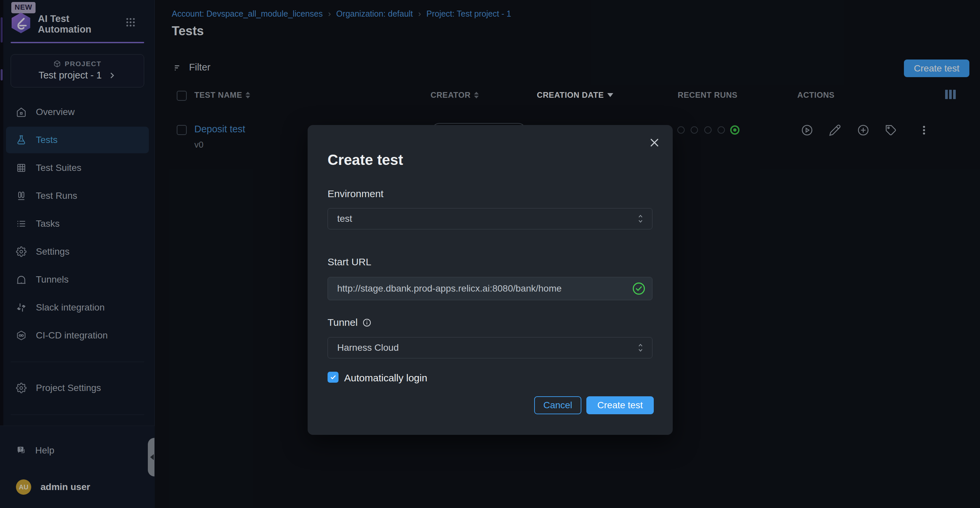 The width and height of the screenshot is (980, 508). What do you see at coordinates (639, 289) in the screenshot?
I see `url-valid-check-icon` at bounding box center [639, 289].